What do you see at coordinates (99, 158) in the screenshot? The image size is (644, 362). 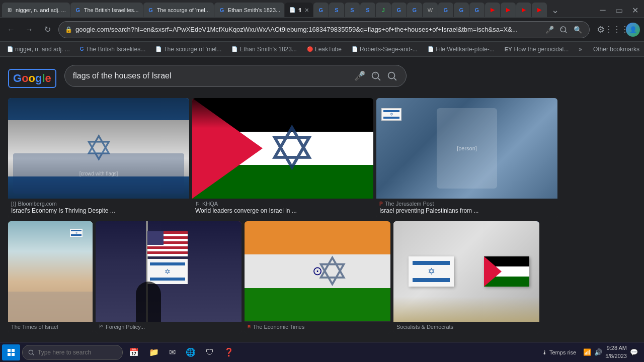 I see `image-card-1: ✡ [crowd with flags] [⟩] Bloomberg.com I…` at bounding box center [99, 158].